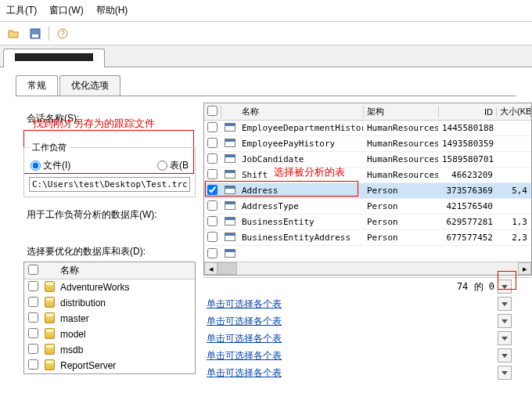 This screenshot has width=532, height=404. What do you see at coordinates (468, 175) in the screenshot?
I see `cell-id: 46623209` at bounding box center [468, 175].